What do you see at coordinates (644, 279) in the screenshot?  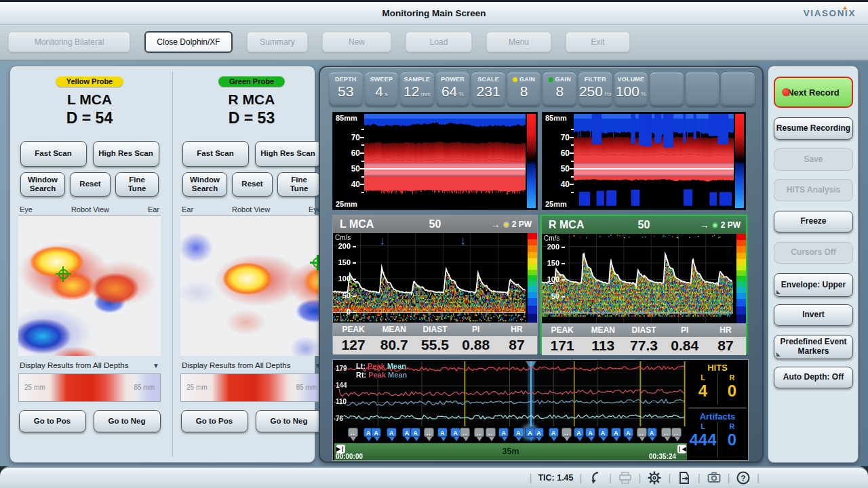 I see `spectral-plot: Cm/s20015010050` at bounding box center [644, 279].